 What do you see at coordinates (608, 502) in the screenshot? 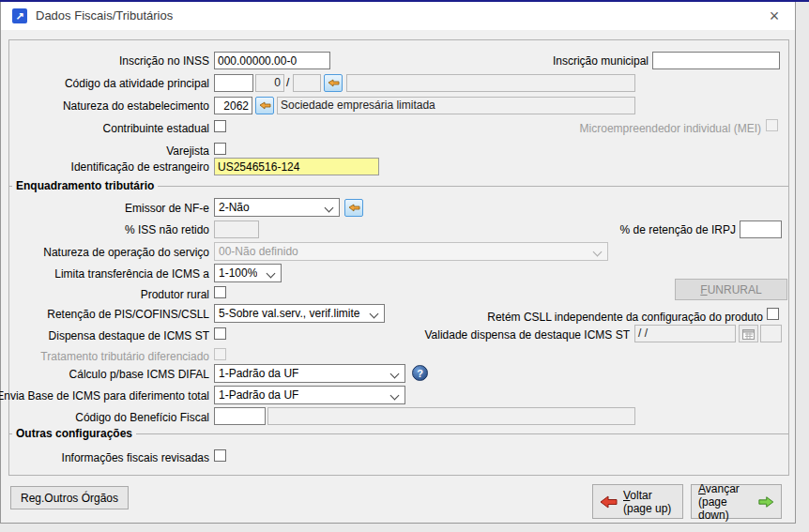
I see `arrow-left-red-icon` at bounding box center [608, 502].